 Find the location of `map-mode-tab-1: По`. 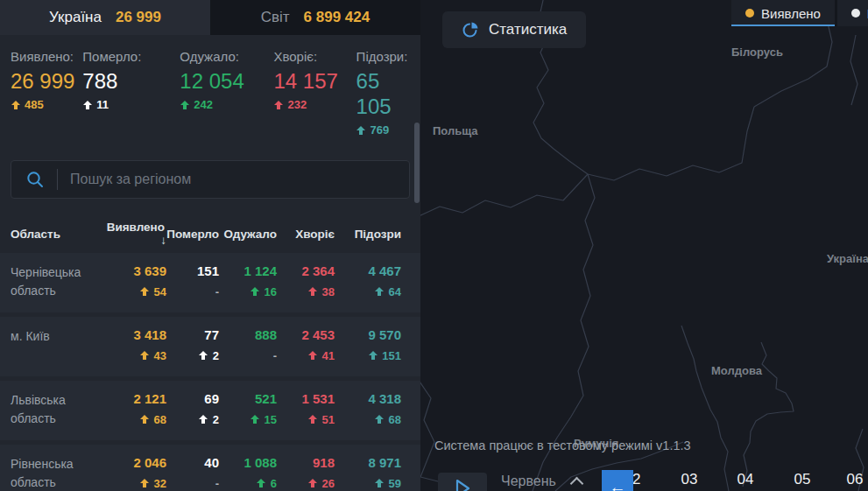

map-mode-tab-1: По is located at coordinates (851, 13).